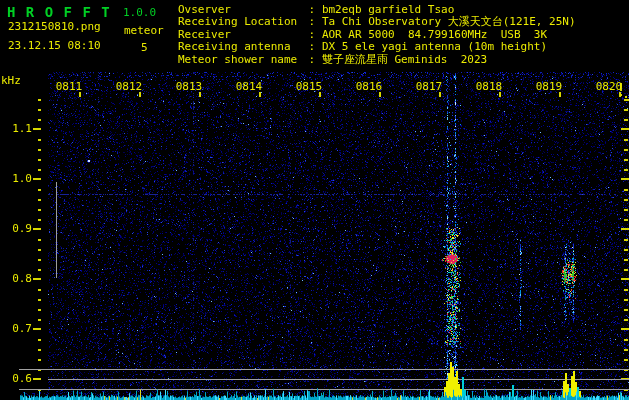  Describe the element at coordinates (69, 86) in the screenshot. I see `time-tick-label: 0811` at that location.